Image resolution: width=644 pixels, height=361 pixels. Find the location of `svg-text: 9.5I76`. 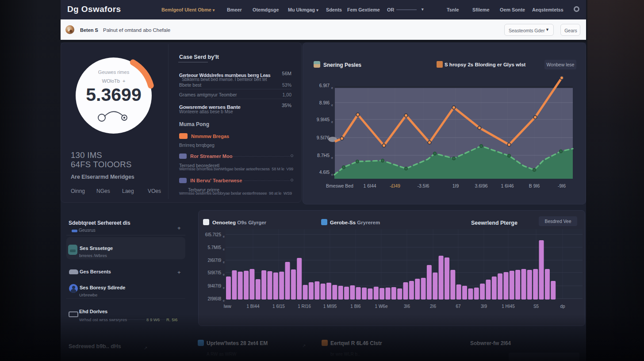

svg-text: 9.5I76 is located at coordinates (323, 138).